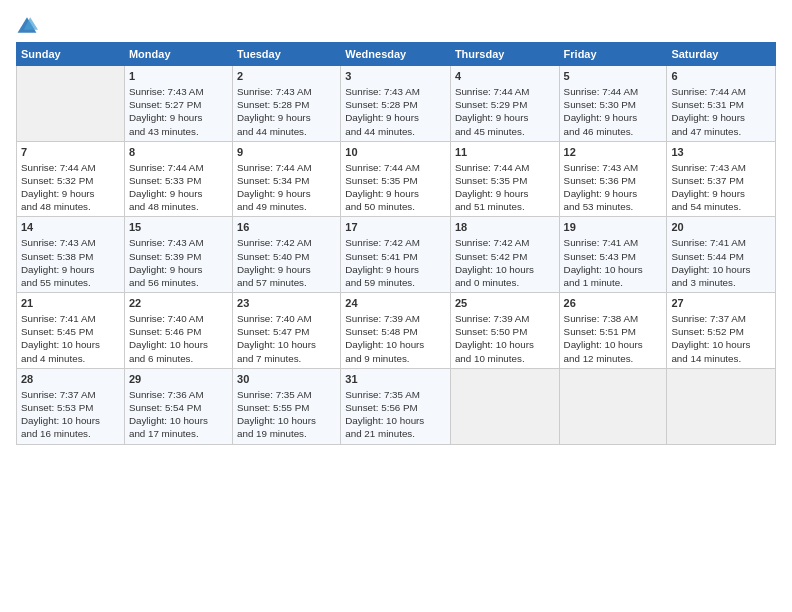  I want to click on day-info-line: and 48 minutes., so click(178, 206).